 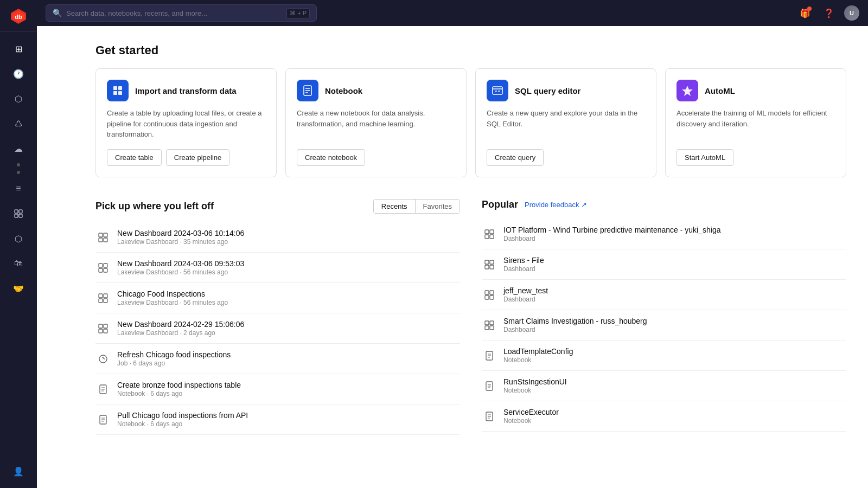 I want to click on popular-item-2-title: jeff_new_test, so click(x=675, y=291).